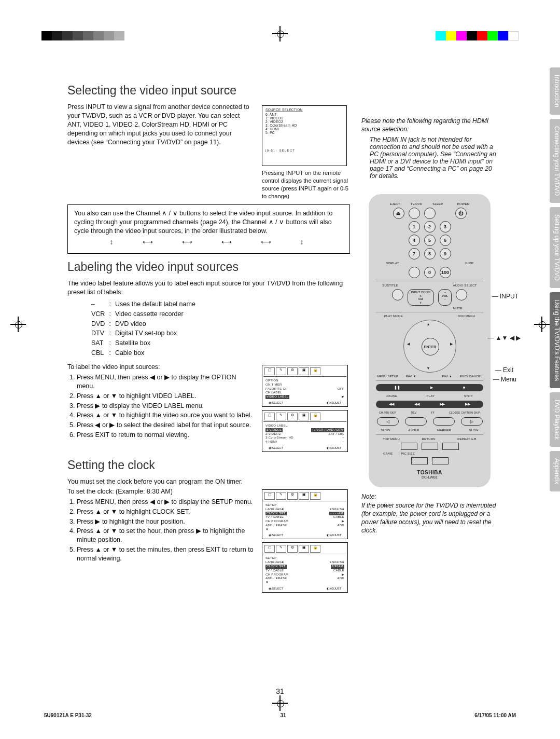  What do you see at coordinates (421, 297) in the screenshot?
I see `input-ch-rocker: INPUT ZOOM∧CH∨` at bounding box center [421, 297].